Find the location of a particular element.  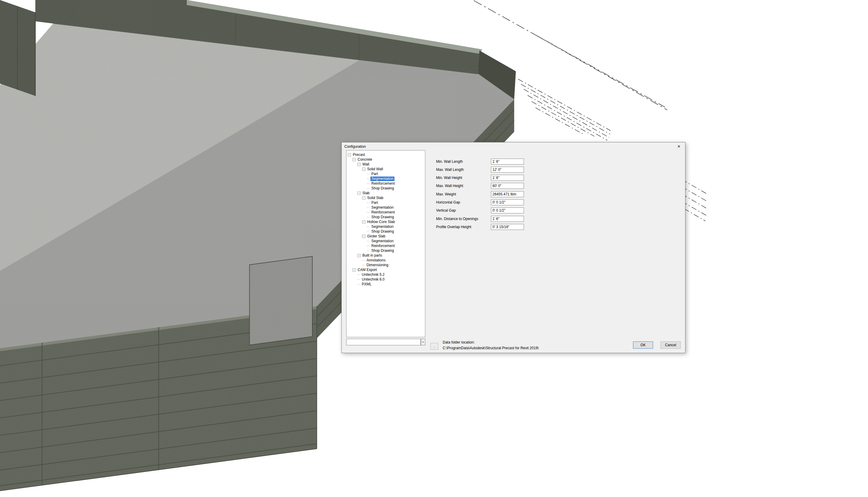

tree-node-precast: -Precast is located at coordinates (386, 155).